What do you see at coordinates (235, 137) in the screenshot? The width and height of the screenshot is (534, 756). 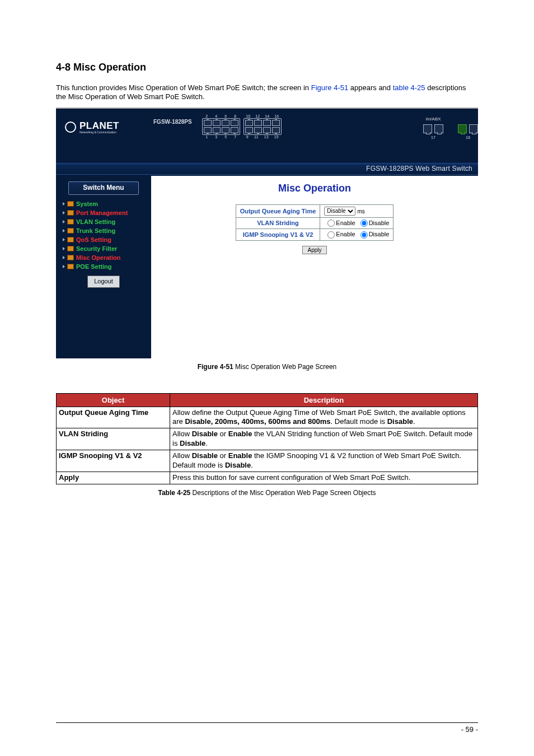 I see `port-num: 7` at bounding box center [235, 137].